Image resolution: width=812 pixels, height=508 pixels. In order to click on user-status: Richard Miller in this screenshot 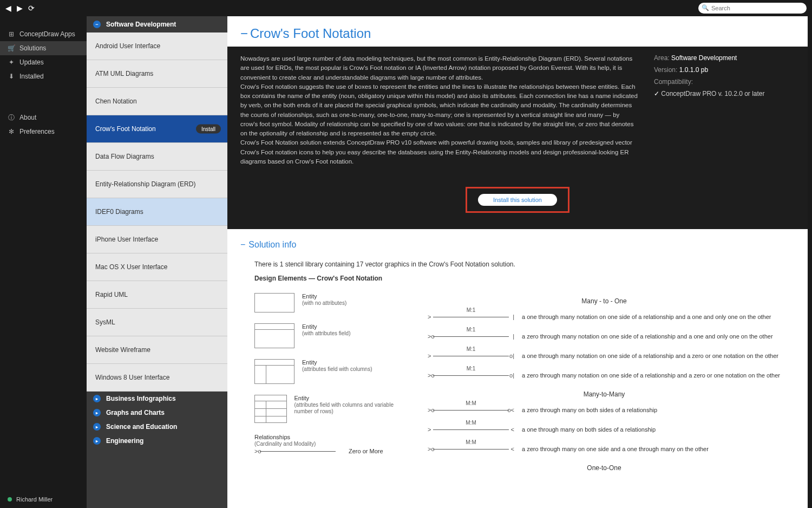, I will do `click(43, 499)`.